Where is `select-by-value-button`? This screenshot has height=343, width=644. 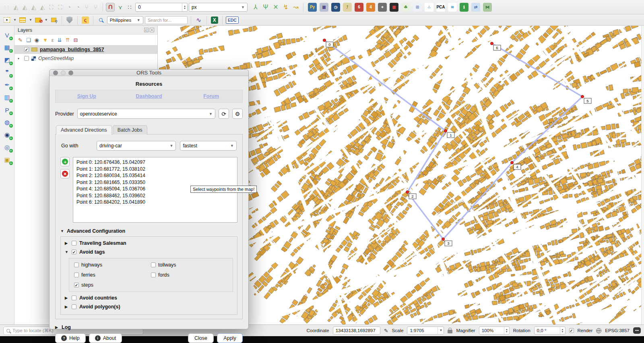
select-by-value-button is located at coordinates (23, 20).